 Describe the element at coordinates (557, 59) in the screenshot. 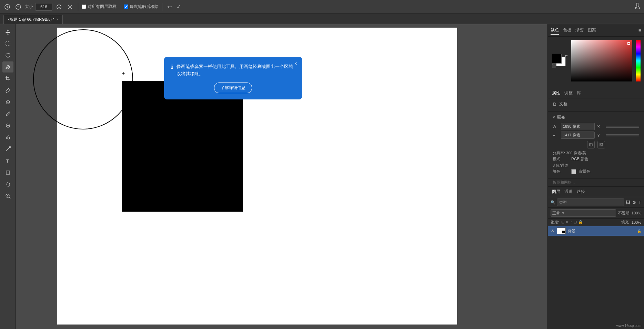

I see `fg-color-swatch` at that location.